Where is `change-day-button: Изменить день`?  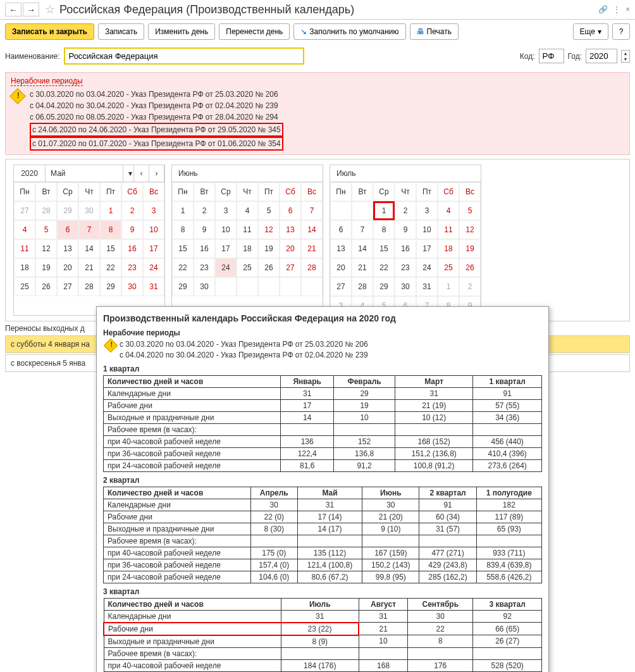
change-day-button: Изменить день is located at coordinates (182, 32).